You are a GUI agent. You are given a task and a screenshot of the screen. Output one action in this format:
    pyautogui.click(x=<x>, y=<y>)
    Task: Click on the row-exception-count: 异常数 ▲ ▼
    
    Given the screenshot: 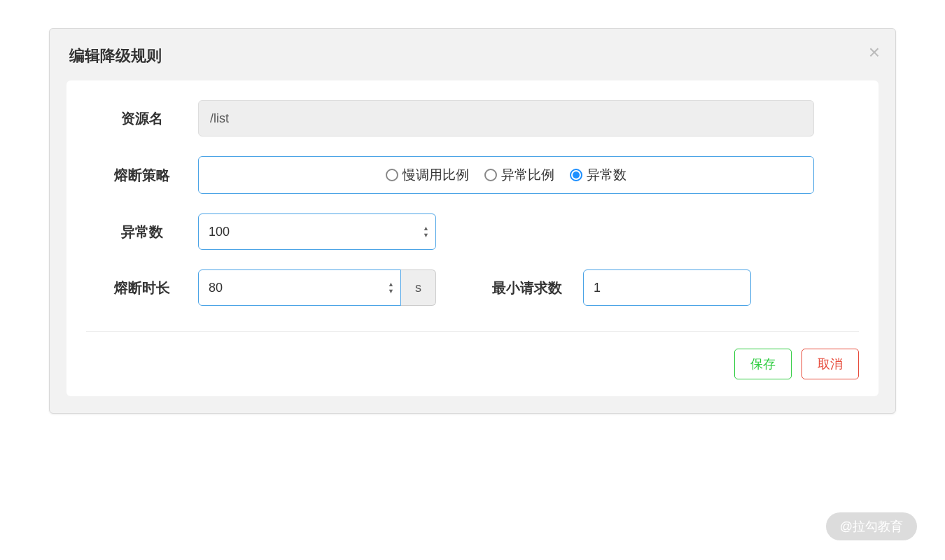 What is the action you would take?
    pyautogui.click(x=472, y=232)
    